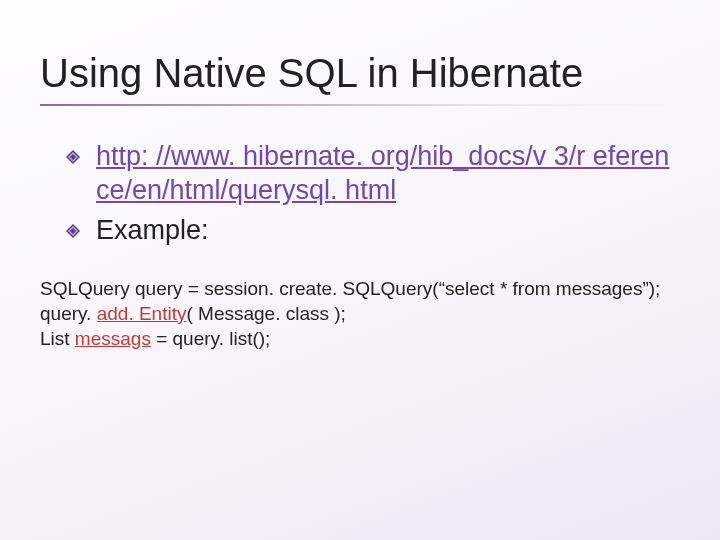 The image size is (720, 540). Describe the element at coordinates (142, 314) in the screenshot. I see `code-error-span: add. Entity` at that location.